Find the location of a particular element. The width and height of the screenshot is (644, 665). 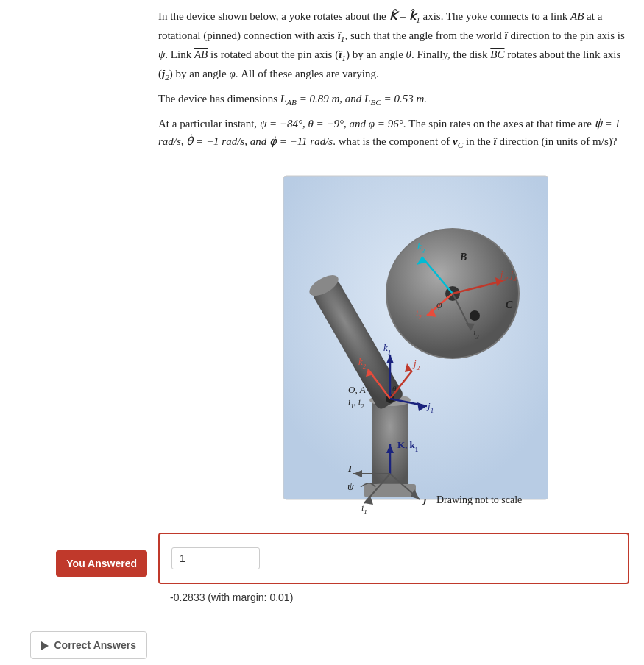

svg-text: J is located at coordinates (424, 502).